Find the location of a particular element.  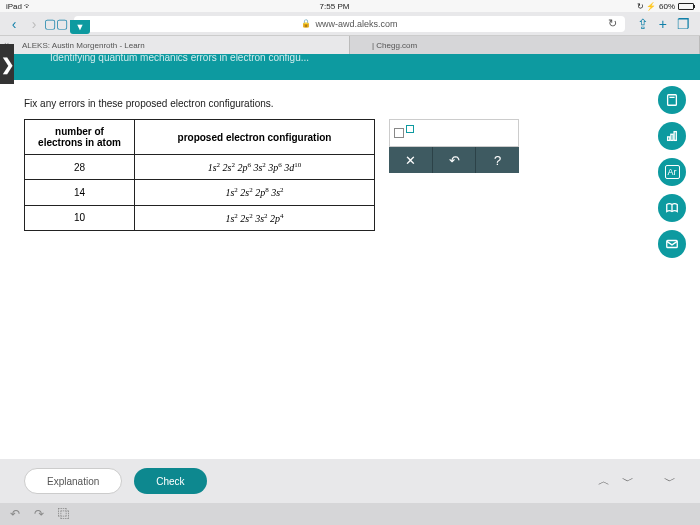

tab-label: ALEKS: Austin Morgenroth - Learn is located at coordinates (84, 46).